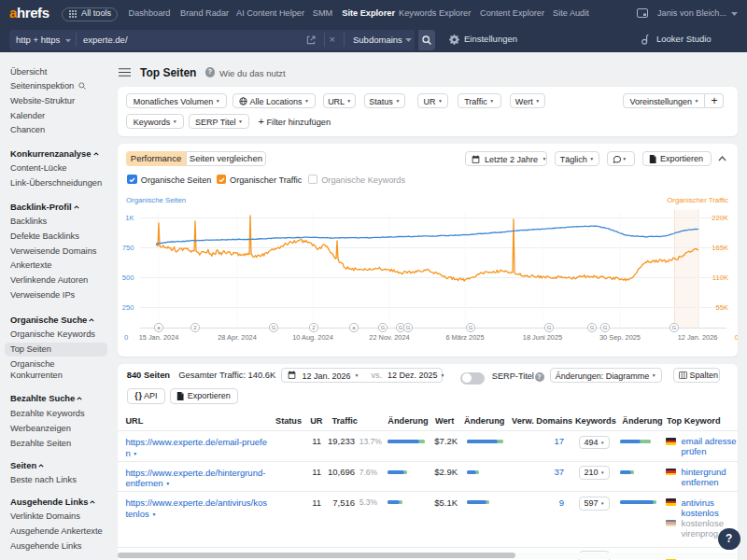 The image size is (747, 560). What do you see at coordinates (388, 338) in the screenshot?
I see `svg-text: 22 Nov. 2024` at bounding box center [388, 338].